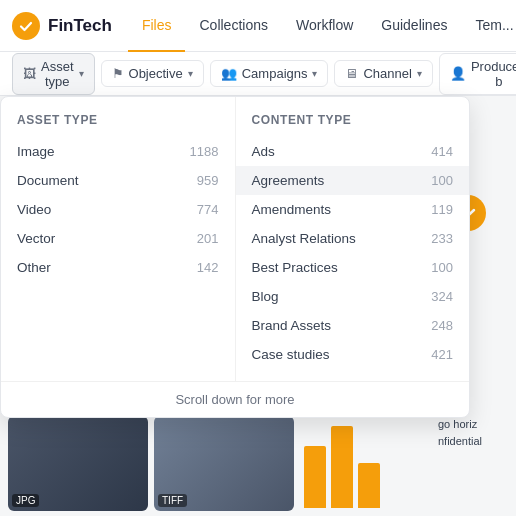 The width and height of the screenshot is (516, 516). I want to click on content-item-best-practices: Best Practices 100, so click(353, 268).